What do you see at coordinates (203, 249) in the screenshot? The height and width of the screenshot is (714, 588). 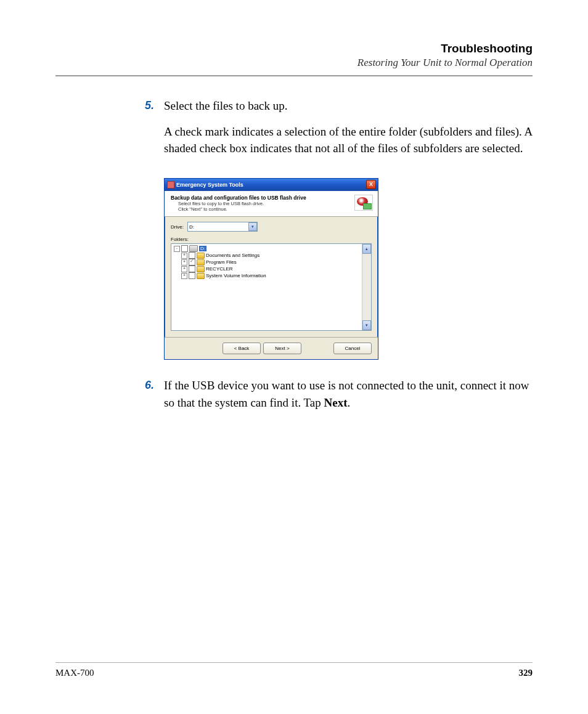 I see `tree-root-label: D:` at bounding box center [203, 249].